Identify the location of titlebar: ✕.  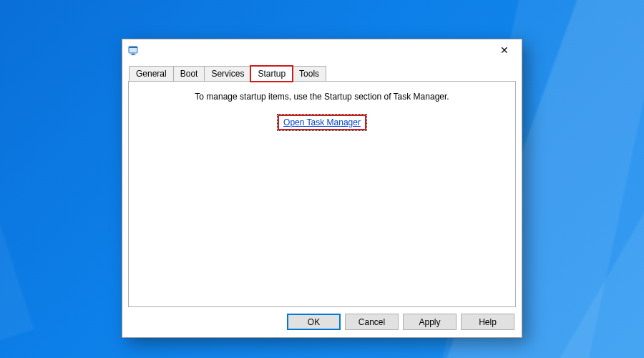
(322, 50).